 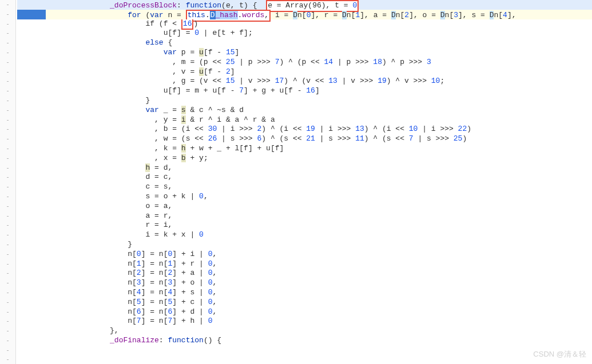 I want to click on code-line: _doProcessBlock: function(e, t) { e = Ar…, so click(x=304, y=5).